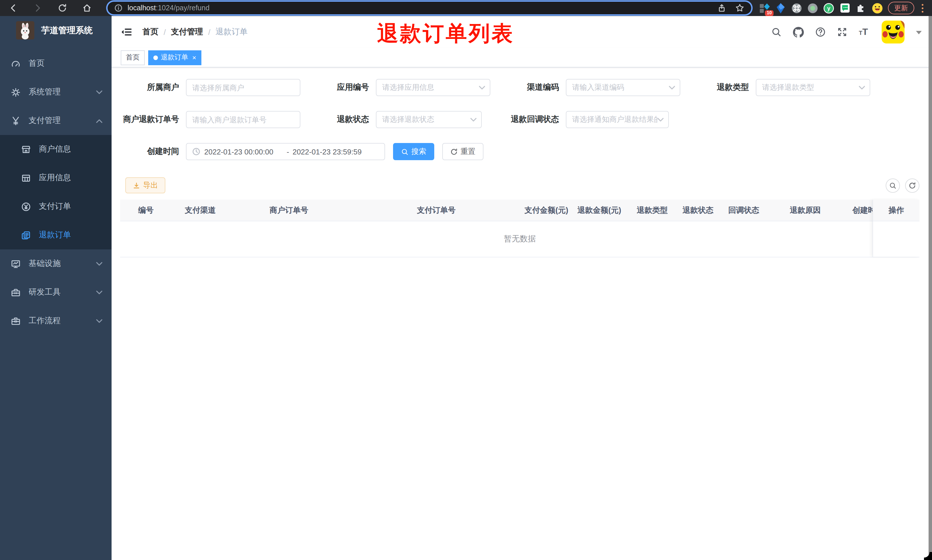  I want to click on extension-command-icon, so click(797, 8).